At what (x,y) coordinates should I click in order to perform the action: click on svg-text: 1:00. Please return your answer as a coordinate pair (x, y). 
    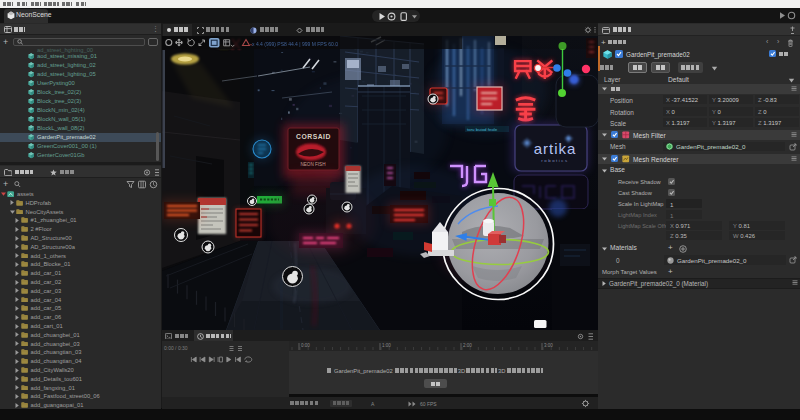
    Looking at the image, I should click on (386, 346).